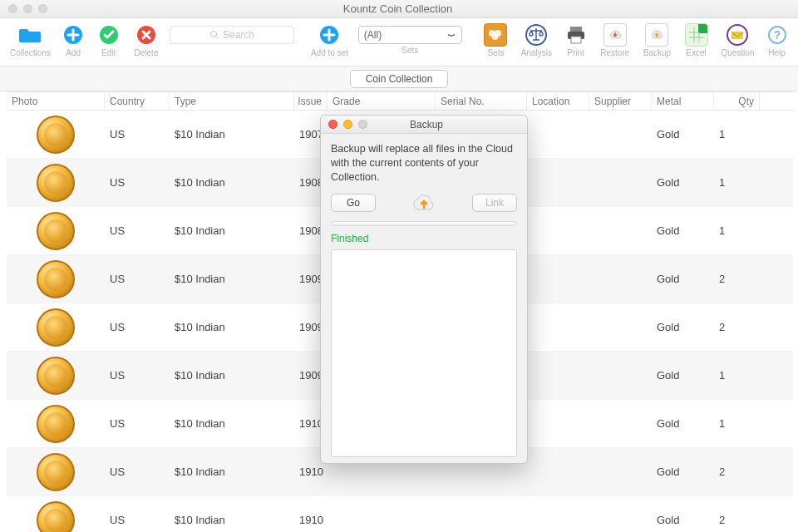  I want to click on analysis-button: Analysis, so click(537, 40).